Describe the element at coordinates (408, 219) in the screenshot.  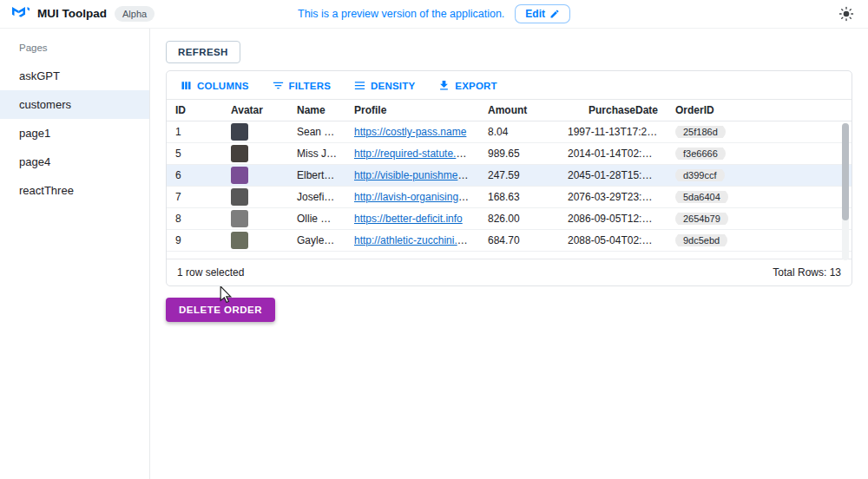
I see `profile-link: https://better-deficit.info` at that location.